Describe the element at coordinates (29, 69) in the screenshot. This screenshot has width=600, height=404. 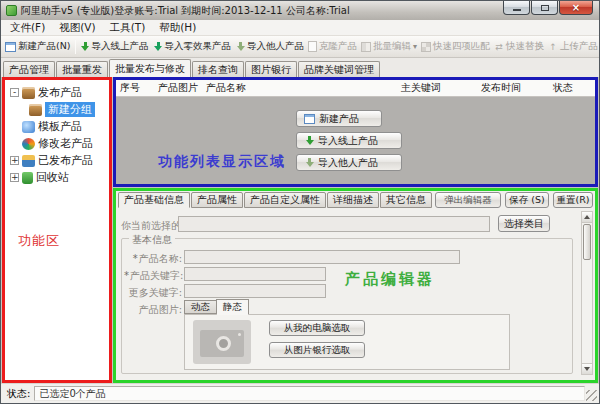
I see `tab-product-management: 产品管理` at that location.